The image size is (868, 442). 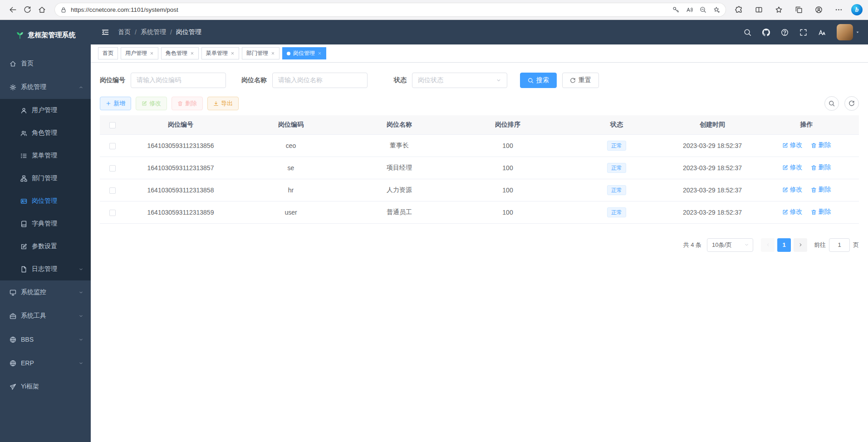 I want to click on tab-menu-mgmt: 菜单管理, so click(x=221, y=54).